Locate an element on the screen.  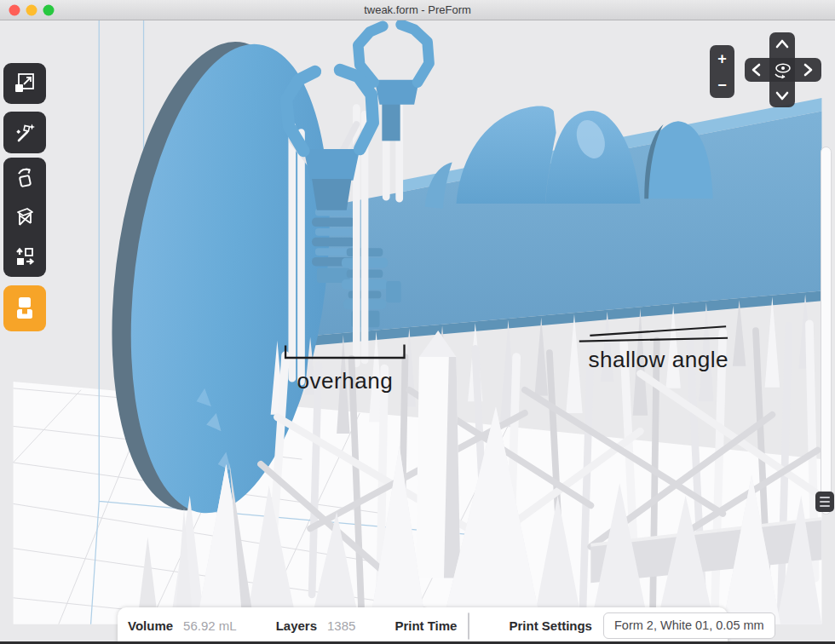
print-job-button is located at coordinates (25, 308).